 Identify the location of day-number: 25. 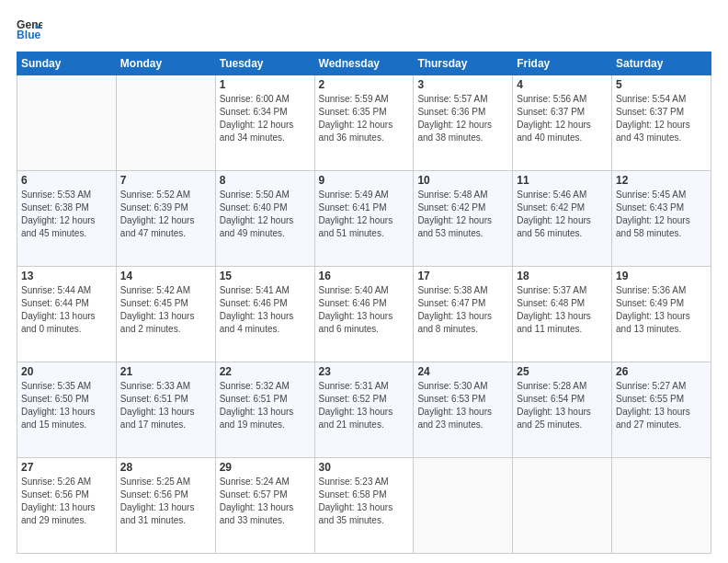
(563, 372).